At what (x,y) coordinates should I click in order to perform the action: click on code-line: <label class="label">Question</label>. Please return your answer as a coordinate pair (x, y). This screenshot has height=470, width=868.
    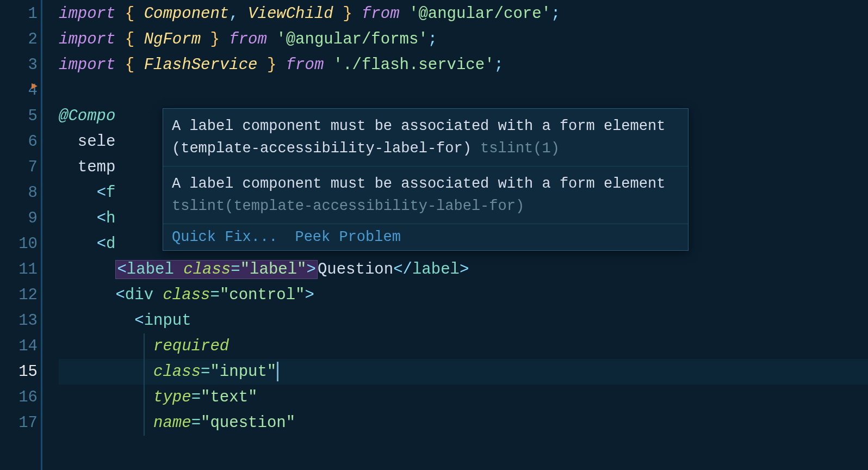
    Looking at the image, I should click on (463, 270).